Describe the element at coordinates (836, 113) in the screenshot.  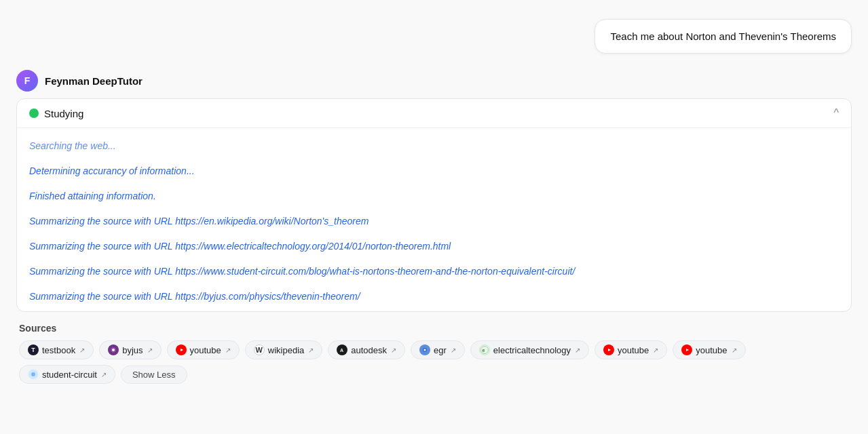
I see `chevron-up-icon: ^` at that location.